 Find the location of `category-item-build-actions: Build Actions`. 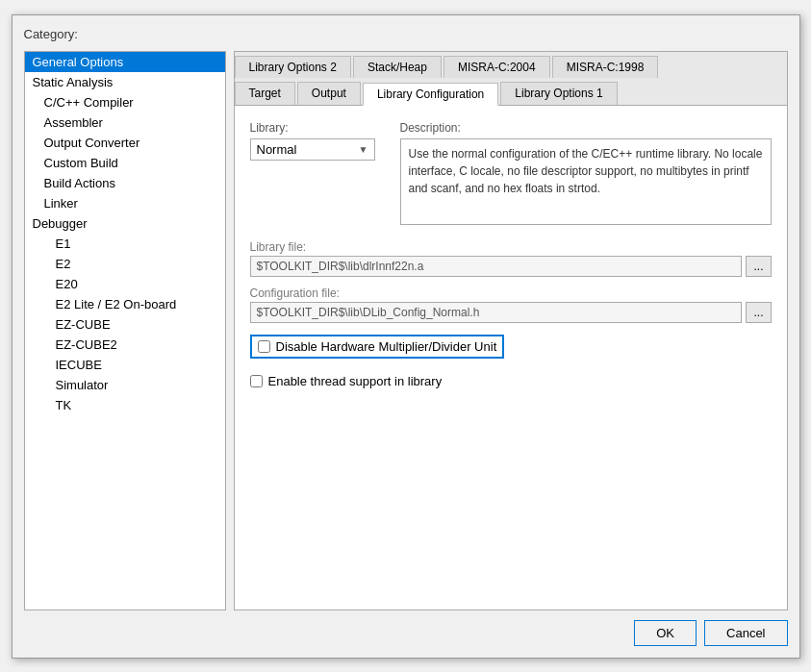

category-item-build-actions: Build Actions is located at coordinates (125, 183).